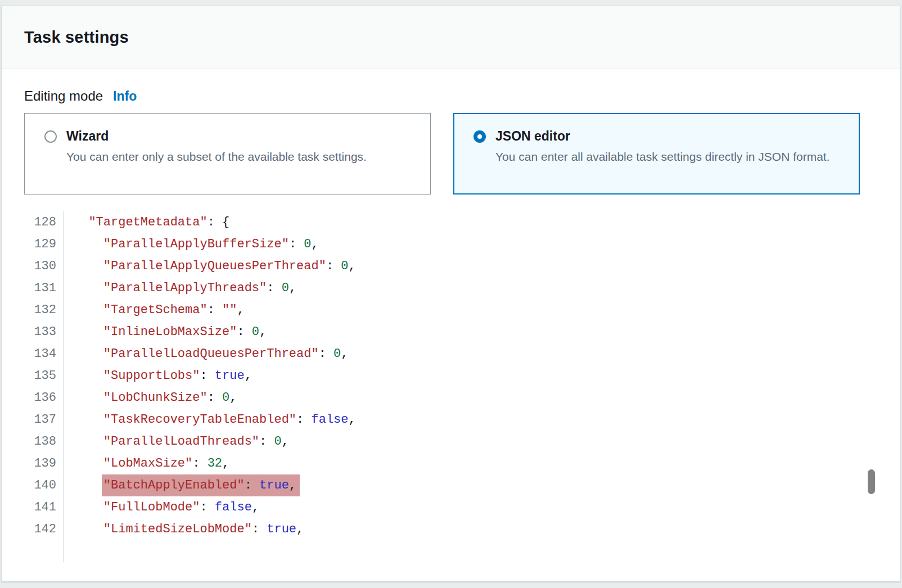 The image size is (902, 588). What do you see at coordinates (64, 96) in the screenshot?
I see `editing-mode-label: Editing mode` at bounding box center [64, 96].